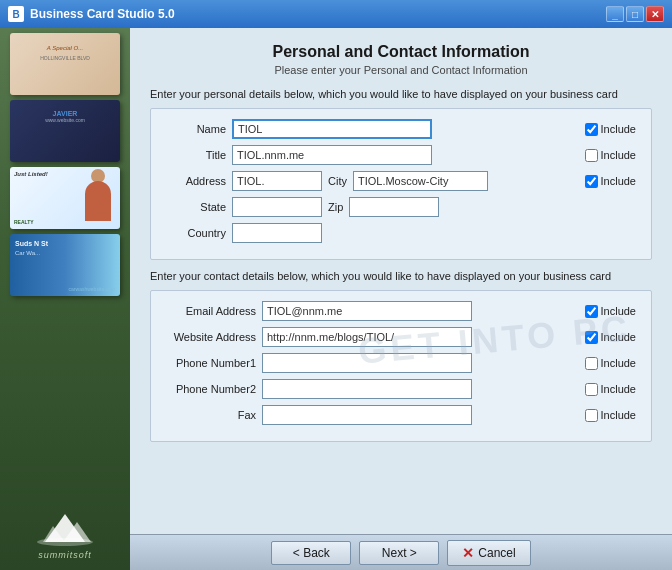 This screenshot has height=570, width=672. I want to click on title-input, so click(332, 155).